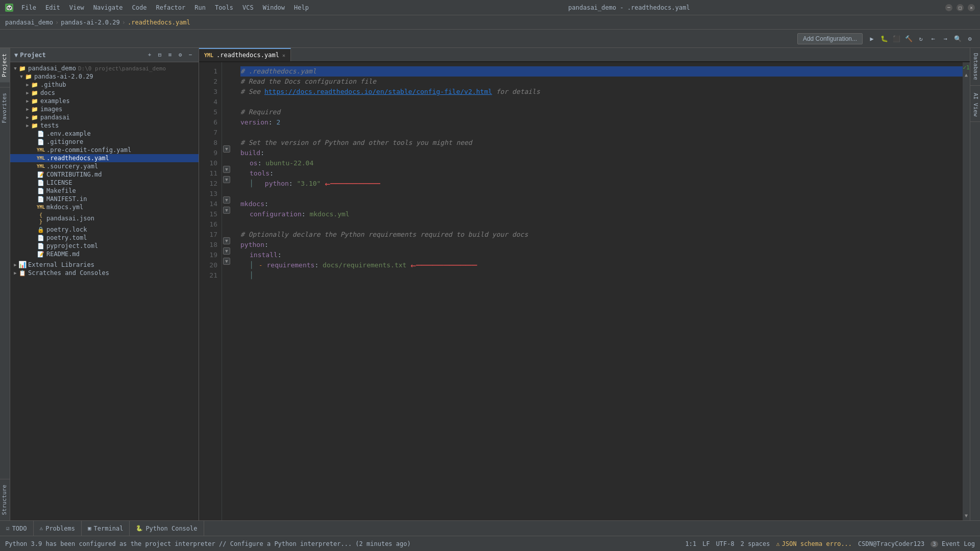  What do you see at coordinates (104, 174) in the screenshot?
I see `tree-contributing: 📝 CONTRIBUTING.md` at bounding box center [104, 174].